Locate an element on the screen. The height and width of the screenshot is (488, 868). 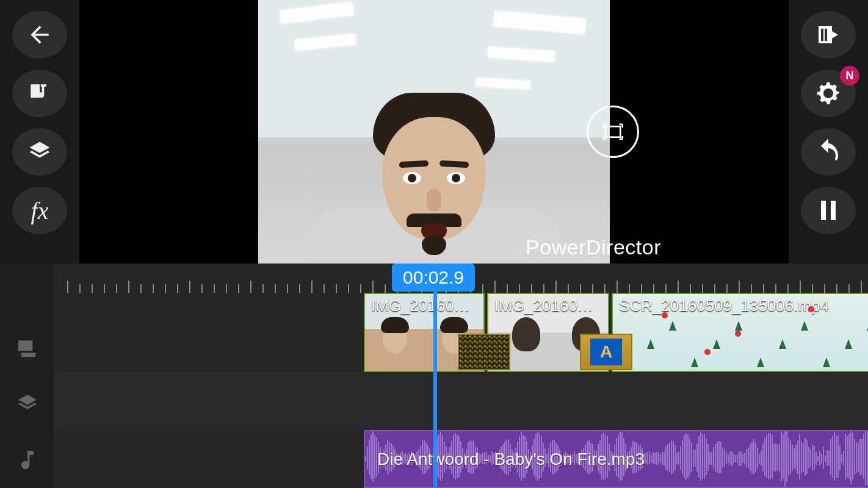
layer-track-icon is located at coordinates (27, 404).